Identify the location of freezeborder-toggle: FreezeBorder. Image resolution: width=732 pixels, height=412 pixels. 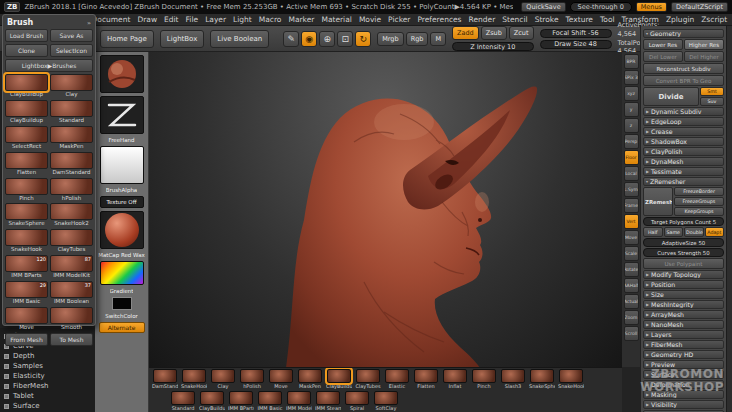
(699, 192).